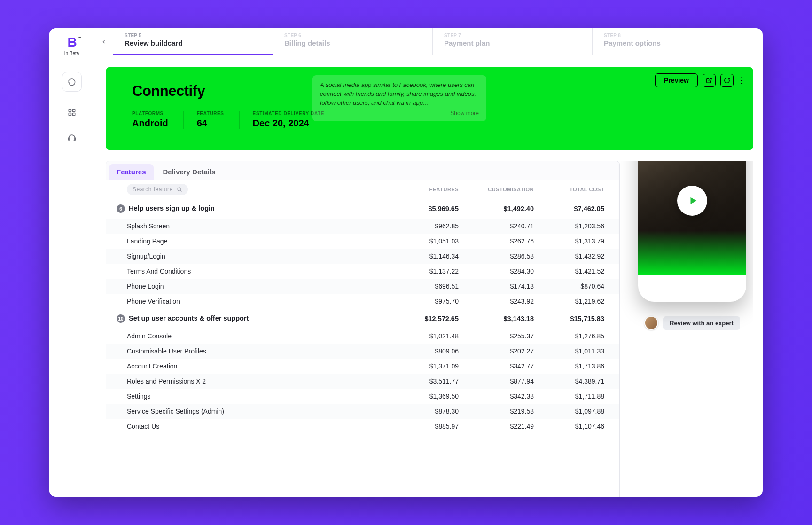  What do you see at coordinates (432, 256) in the screenshot?
I see `cell-features: $1,146.34` at bounding box center [432, 256].